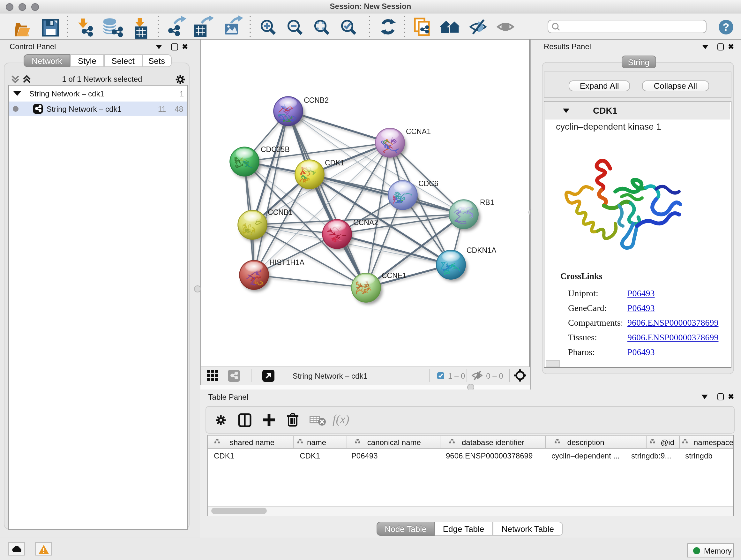  What do you see at coordinates (275, 149) in the screenshot?
I see `svg-text: CDC25B` at bounding box center [275, 149].